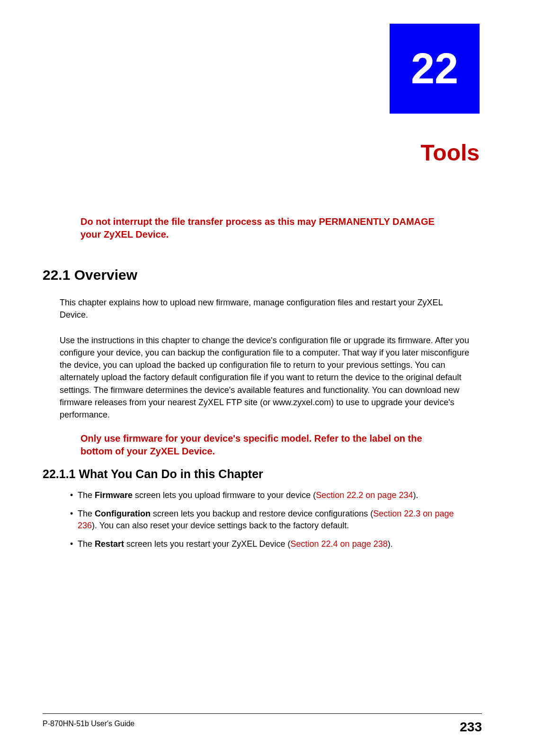 This screenshot has width=534, height=756. Describe the element at coordinates (258, 445) in the screenshot. I see `warning-firmware: Only use firmware for your device's spec…` at that location.